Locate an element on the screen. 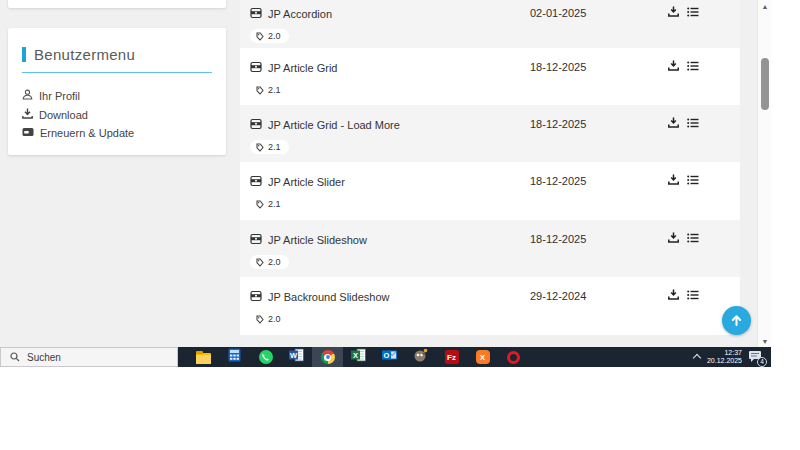 The image size is (800, 450). renew-card-icon is located at coordinates (28, 133).